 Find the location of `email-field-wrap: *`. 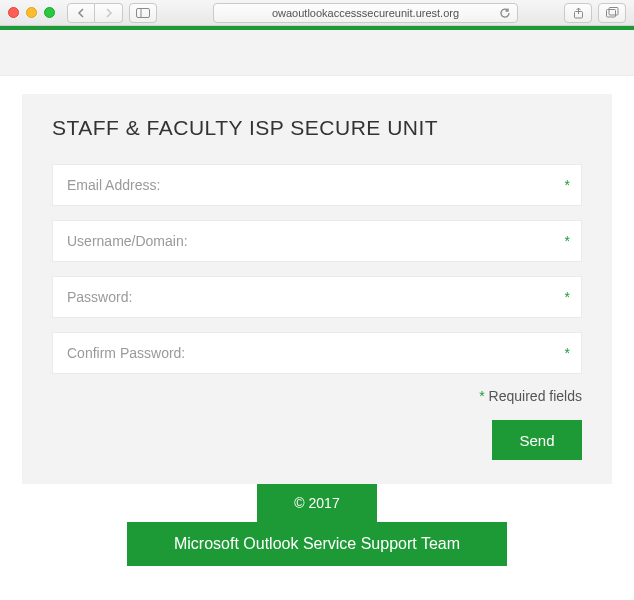

email-field-wrap: * is located at coordinates (317, 185).